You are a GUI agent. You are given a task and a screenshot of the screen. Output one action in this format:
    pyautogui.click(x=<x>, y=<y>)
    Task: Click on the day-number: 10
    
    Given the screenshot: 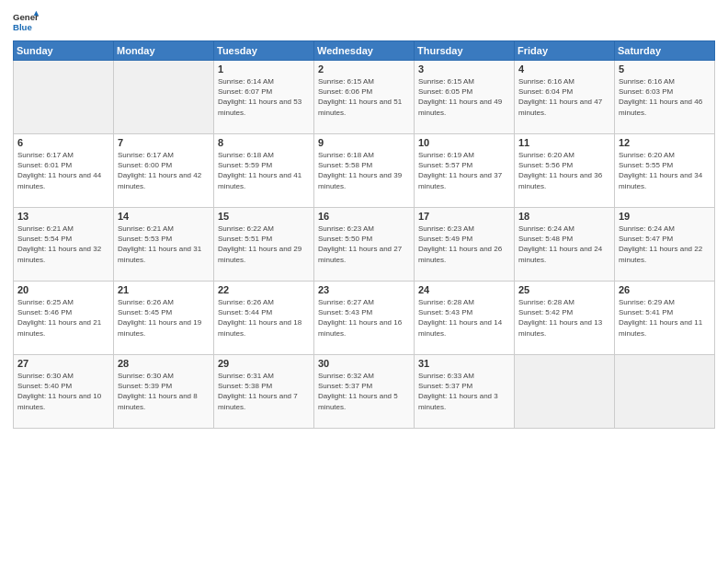 What is the action you would take?
    pyautogui.click(x=464, y=143)
    